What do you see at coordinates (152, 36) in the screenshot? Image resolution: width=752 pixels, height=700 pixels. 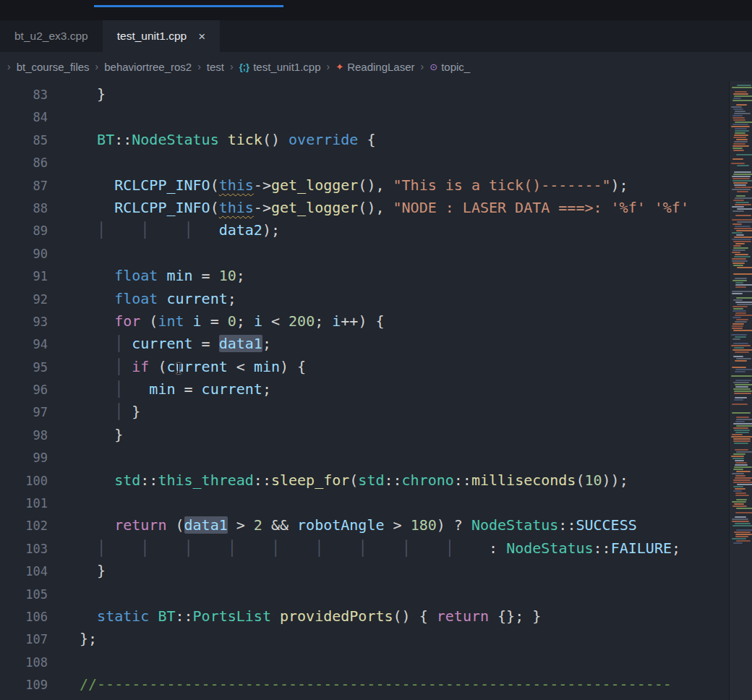 I see `tab-label: test_unit1.cpp` at bounding box center [152, 36].